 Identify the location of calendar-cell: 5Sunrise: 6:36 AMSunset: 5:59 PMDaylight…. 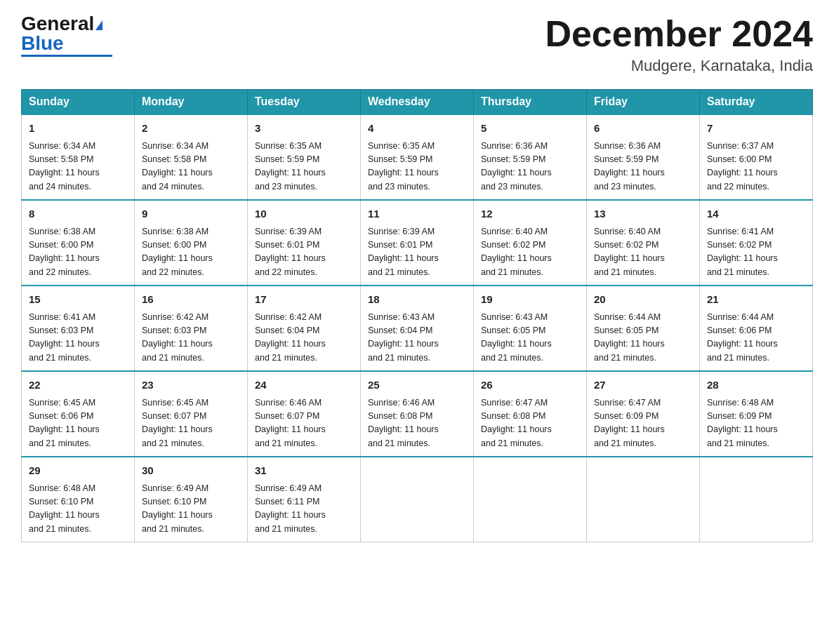
(531, 157).